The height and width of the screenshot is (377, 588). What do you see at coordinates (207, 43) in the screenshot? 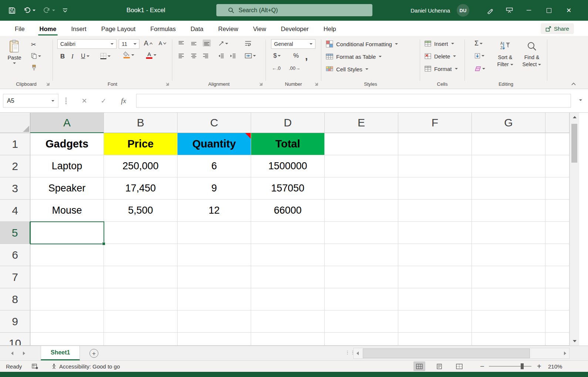
I see `bottom-align-button` at bounding box center [207, 43].